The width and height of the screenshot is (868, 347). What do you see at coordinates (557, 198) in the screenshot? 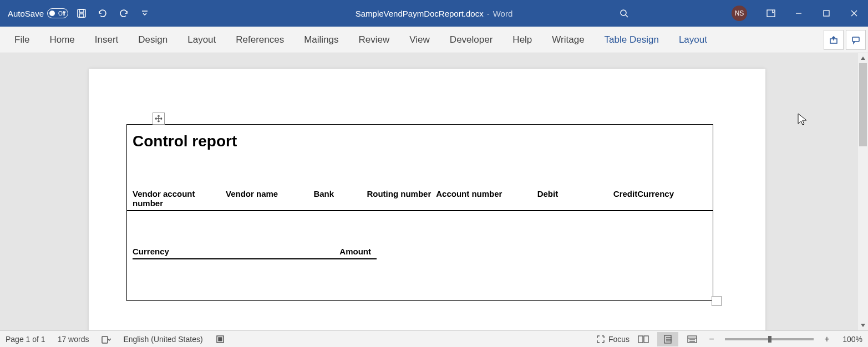
I see `header-debit: Debit` at bounding box center [557, 198].